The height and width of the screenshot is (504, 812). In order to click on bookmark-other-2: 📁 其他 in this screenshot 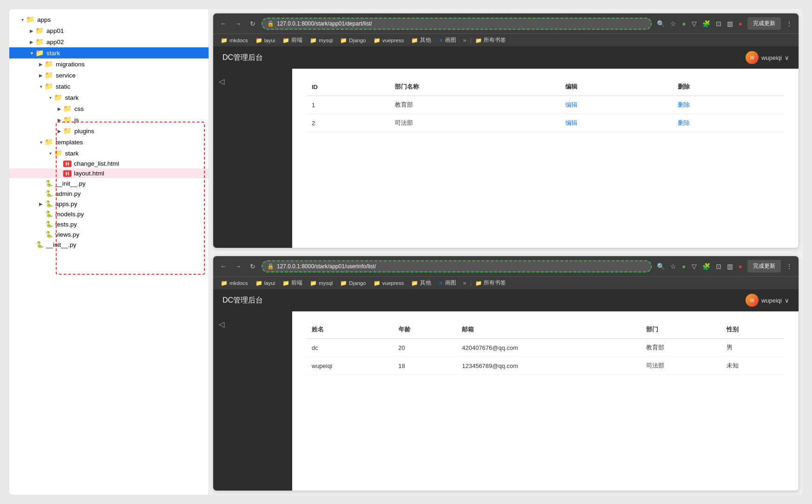, I will do `click(421, 283)`.